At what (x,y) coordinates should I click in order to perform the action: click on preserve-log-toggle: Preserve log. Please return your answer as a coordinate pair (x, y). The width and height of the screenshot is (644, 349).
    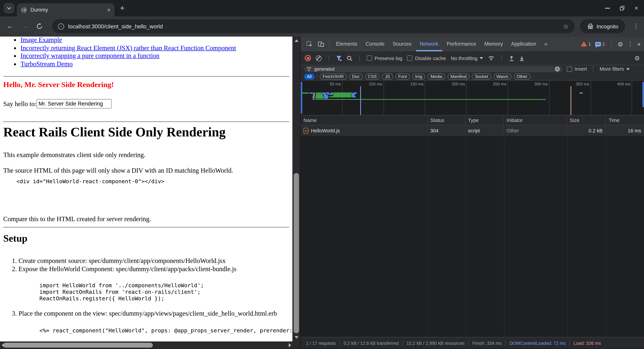
    Looking at the image, I should click on (384, 58).